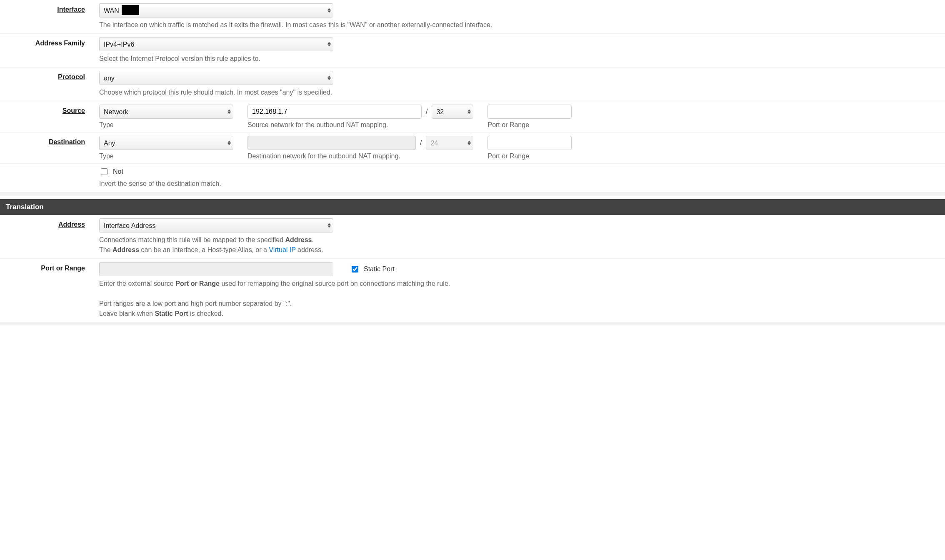 The image size is (945, 560). What do you see at coordinates (519, 184) in the screenshot?
I see `not-help: Invert the sense of the destination matc…` at bounding box center [519, 184].